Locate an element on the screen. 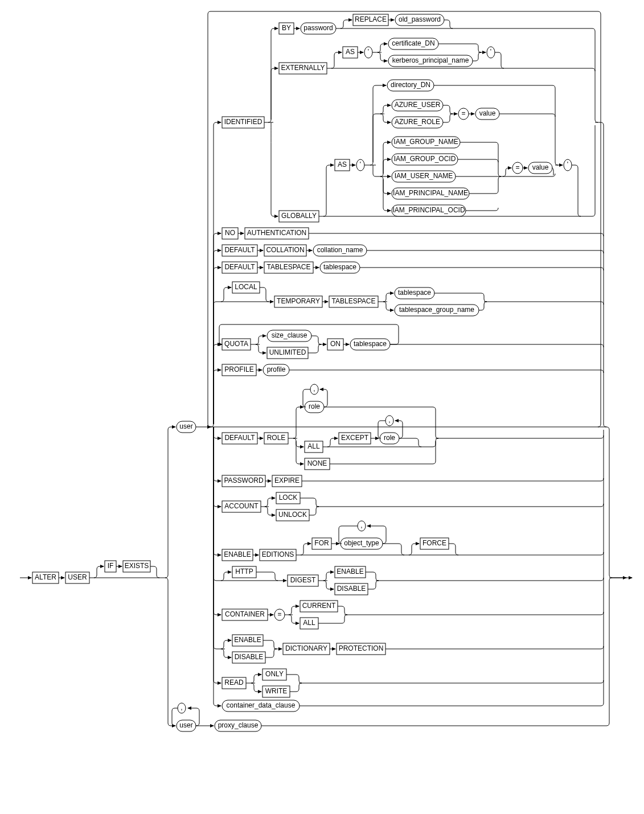 This screenshot has width=644, height=814. svg-text: AZURE_USER is located at coordinates (418, 105).